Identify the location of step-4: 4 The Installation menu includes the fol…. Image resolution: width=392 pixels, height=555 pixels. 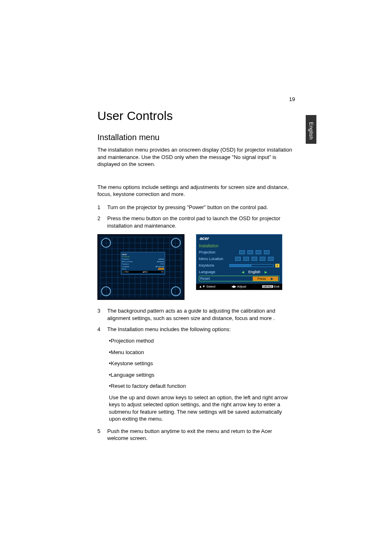
(195, 329).